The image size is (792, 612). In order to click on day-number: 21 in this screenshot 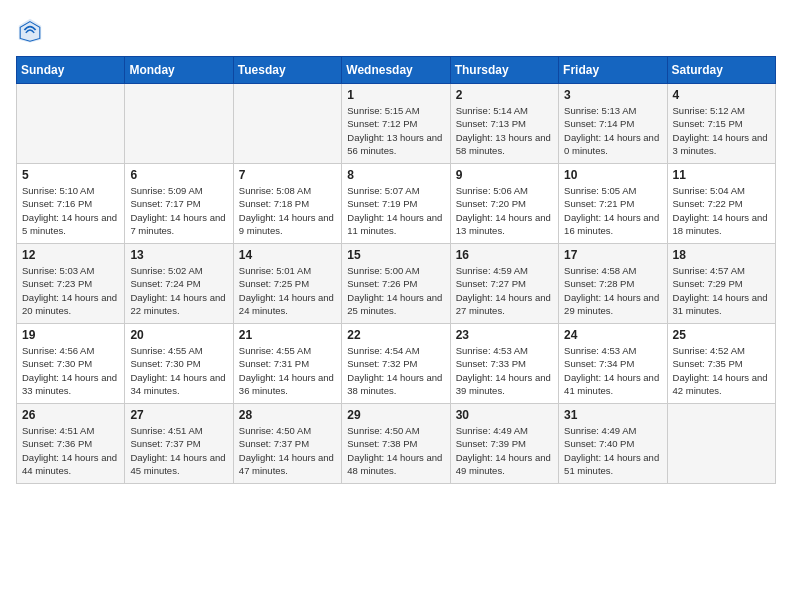, I will do `click(288, 335)`.